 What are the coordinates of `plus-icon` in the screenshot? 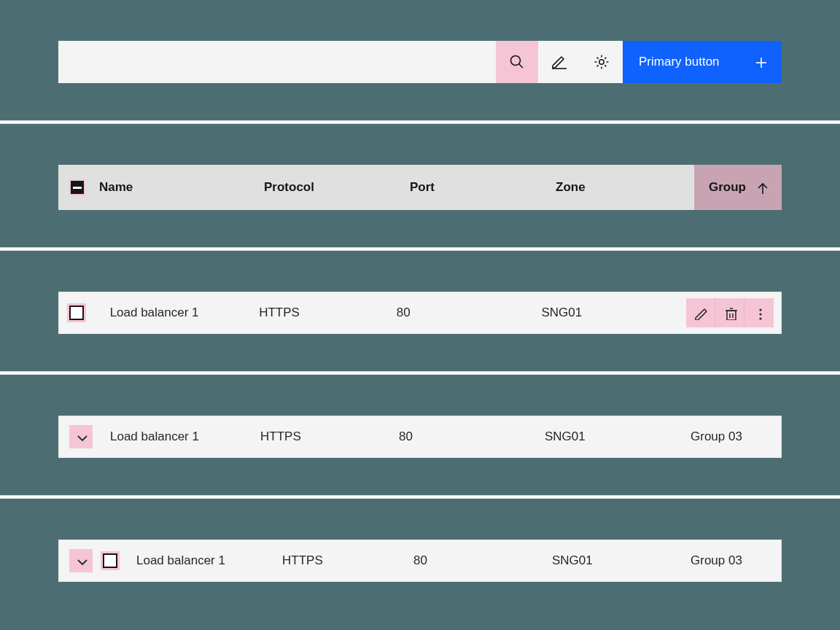 It's located at (761, 62).